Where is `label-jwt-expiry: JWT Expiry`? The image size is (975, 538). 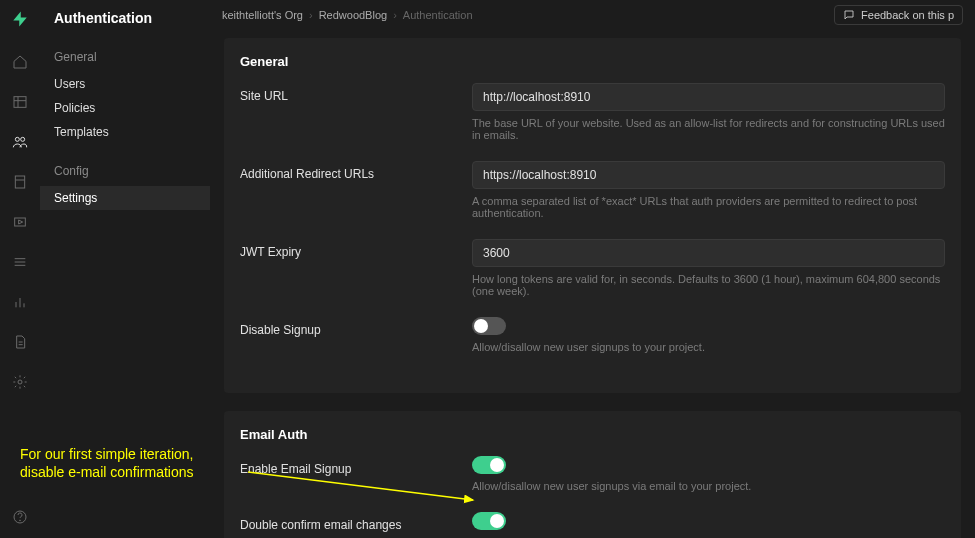 label-jwt-expiry: JWT Expiry is located at coordinates (356, 276).